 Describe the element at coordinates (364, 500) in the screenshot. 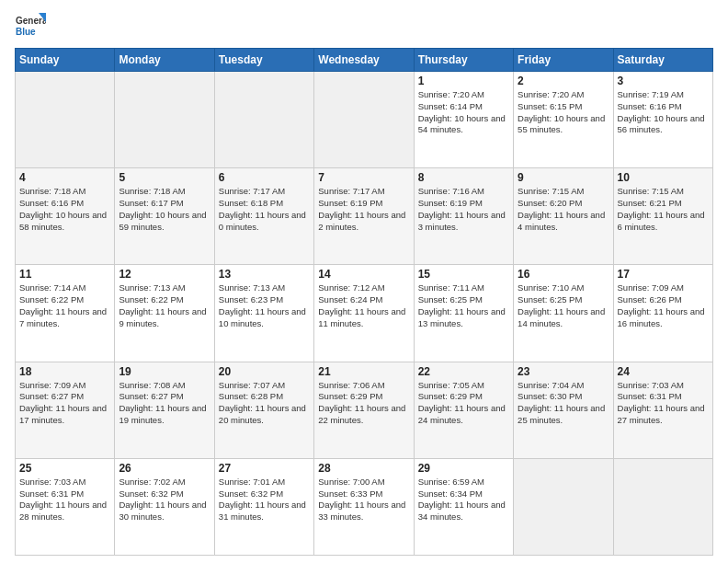

I see `day-info: Sunrise: 7:00 AMSunset: 6:33 PMDaylight:…` at that location.